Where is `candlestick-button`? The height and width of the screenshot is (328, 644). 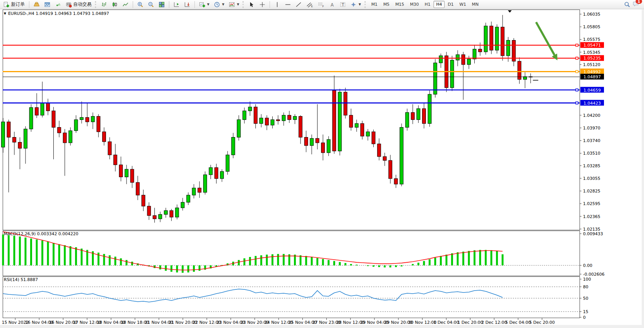
candlestick-button is located at coordinates (115, 5).